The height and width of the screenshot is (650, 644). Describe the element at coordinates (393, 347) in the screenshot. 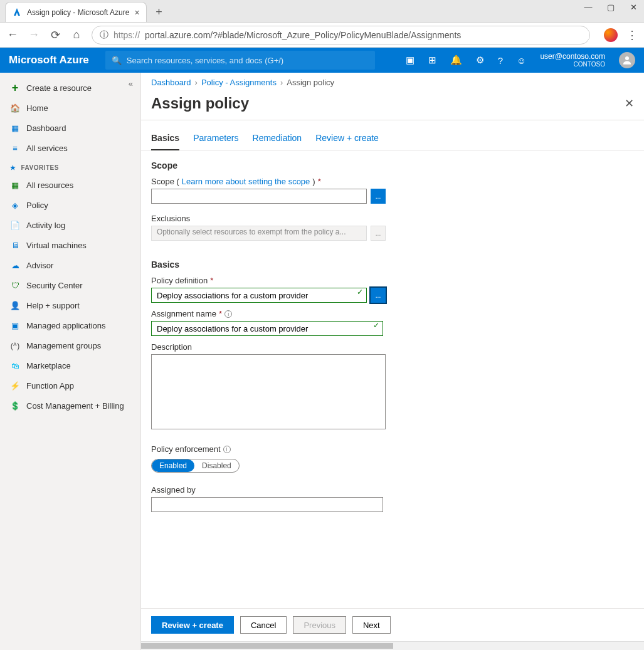

I see `description-label: Description` at that location.